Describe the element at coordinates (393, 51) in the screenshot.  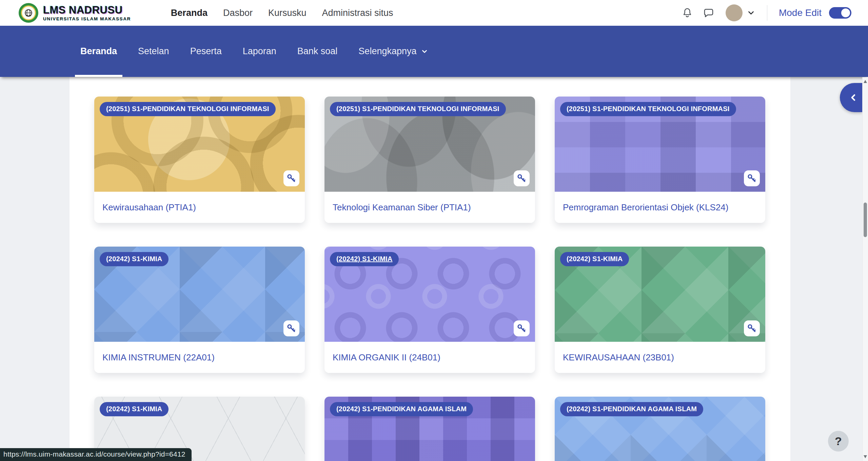
I see `tab-selengkapnya: Selengkapnya` at that location.